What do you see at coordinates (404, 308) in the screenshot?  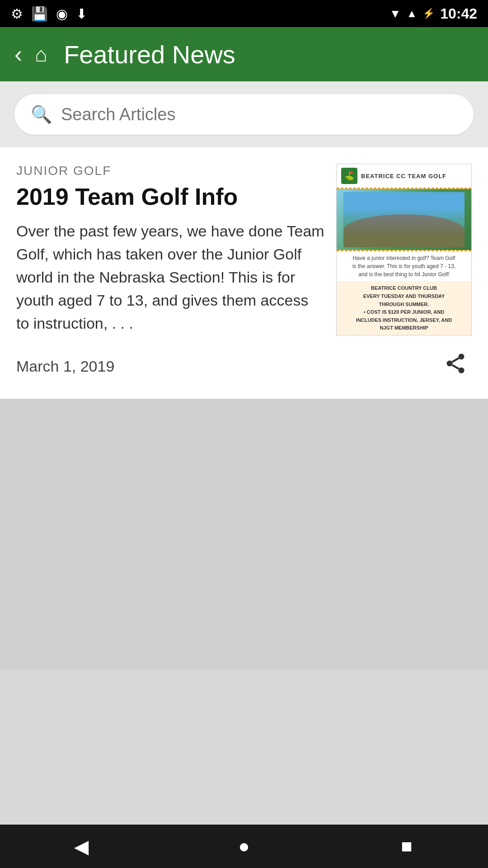 I see `image-info-block: BEATRICE COUNTRY CLUB EVERY TUESDAY AND …` at bounding box center [404, 308].